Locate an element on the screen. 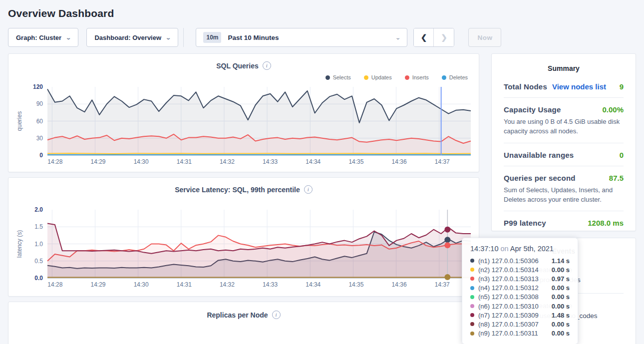 This screenshot has width=644, height=344. summary-panel: Summary Total Nodes View nodes list 9 Ca… is located at coordinates (564, 142).